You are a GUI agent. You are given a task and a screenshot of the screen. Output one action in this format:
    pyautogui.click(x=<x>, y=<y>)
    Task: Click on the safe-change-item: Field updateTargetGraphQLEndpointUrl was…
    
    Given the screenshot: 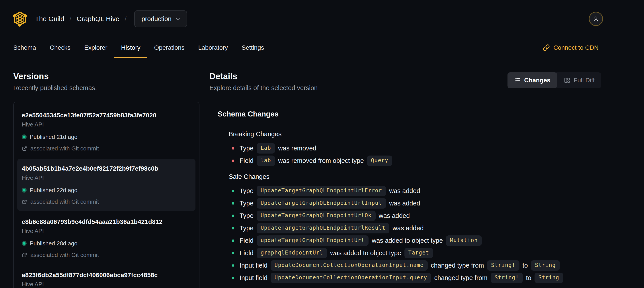 What is the action you would take?
    pyautogui.click(x=415, y=240)
    